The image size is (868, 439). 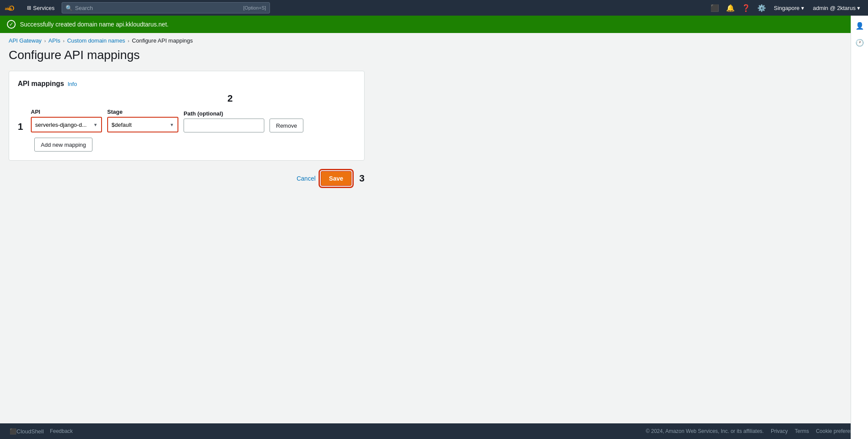 What do you see at coordinates (162, 41) in the screenshot?
I see `breadcrumb-current: Configure API mappings` at bounding box center [162, 41].